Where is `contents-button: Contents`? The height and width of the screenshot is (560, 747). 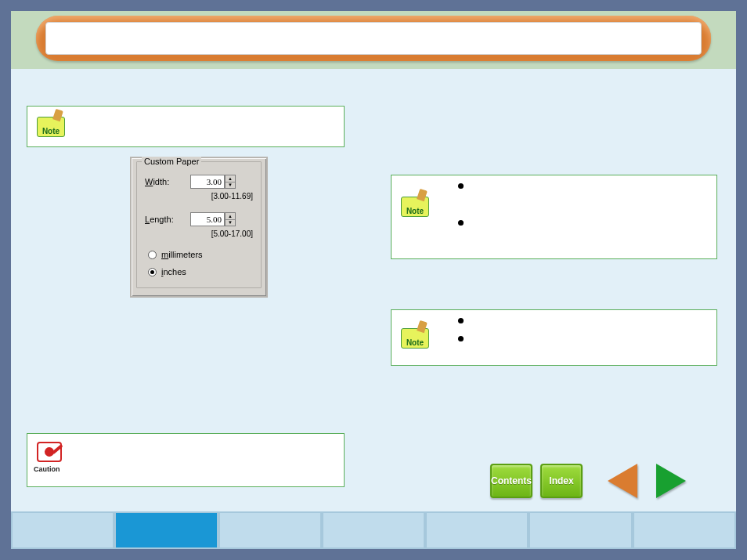 contents-button: Contents is located at coordinates (511, 481).